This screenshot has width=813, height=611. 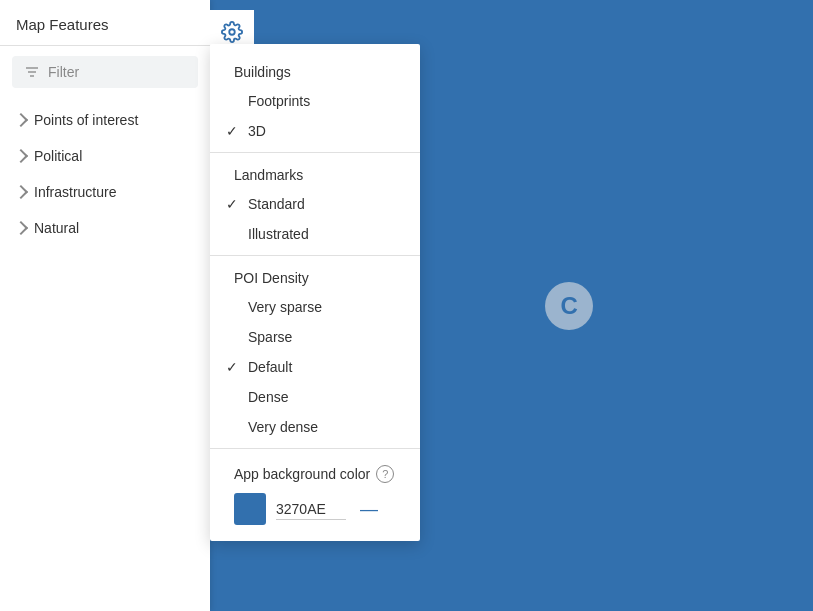 What do you see at coordinates (315, 490) in the screenshot?
I see `app-bg-section: App background color ? —` at bounding box center [315, 490].